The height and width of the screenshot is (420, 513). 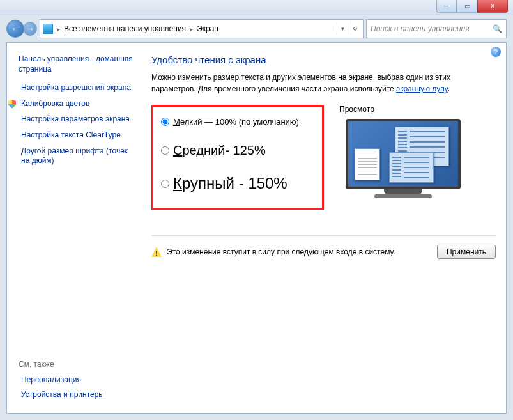 What do you see at coordinates (403, 164) in the screenshot?
I see `preview-monitor-icon` at bounding box center [403, 164].